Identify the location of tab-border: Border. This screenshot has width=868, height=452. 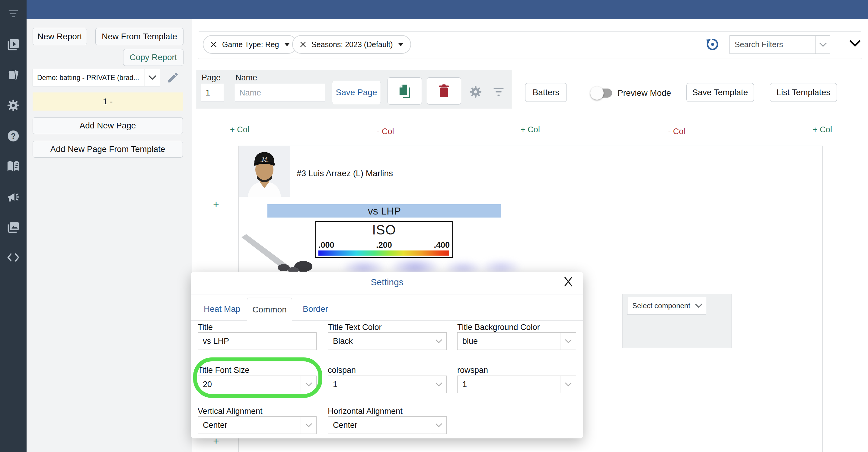
(315, 309).